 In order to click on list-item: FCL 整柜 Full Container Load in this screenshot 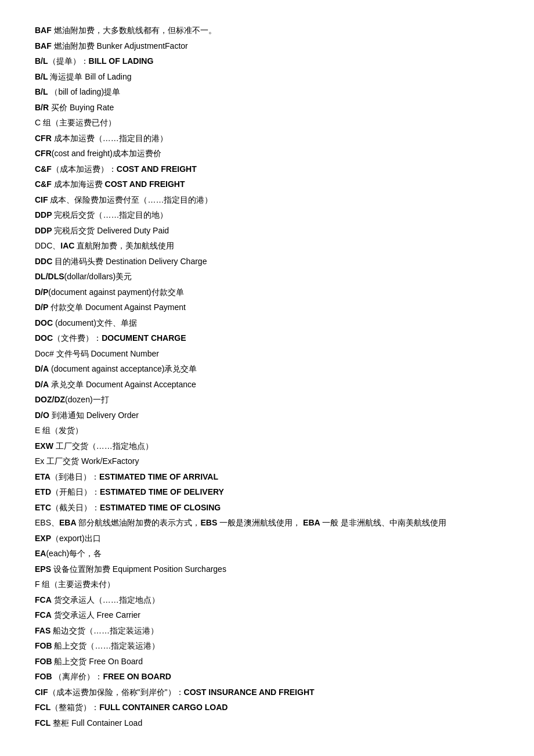, I will do `click(267, 723)`.